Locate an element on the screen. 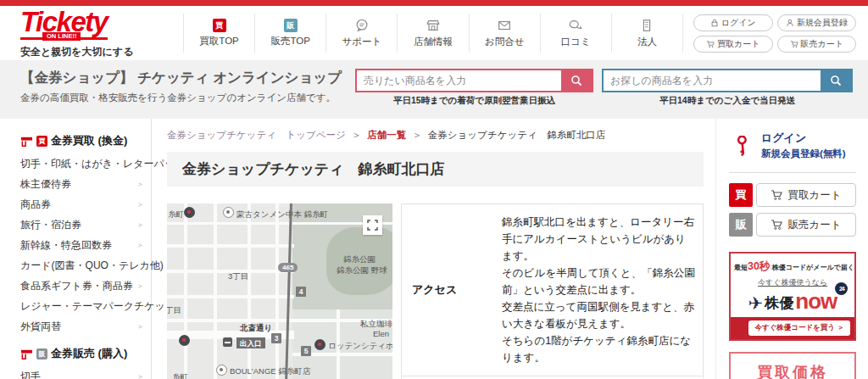 The image size is (868, 379). map-fullscreen-button is located at coordinates (373, 226).